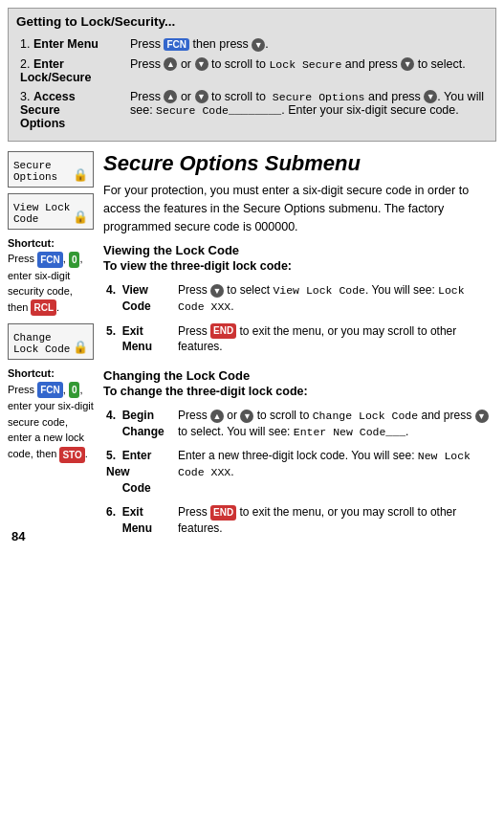  Describe the element at coordinates (350, 432) in the screenshot. I see `enter-new-code-mono: Enter New Code___` at that location.